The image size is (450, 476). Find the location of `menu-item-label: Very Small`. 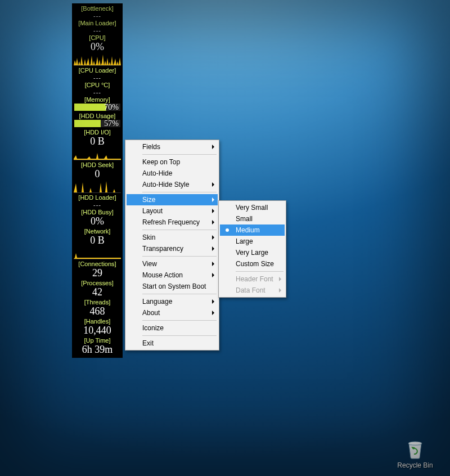

menu-item-label: Very Small is located at coordinates (252, 208).